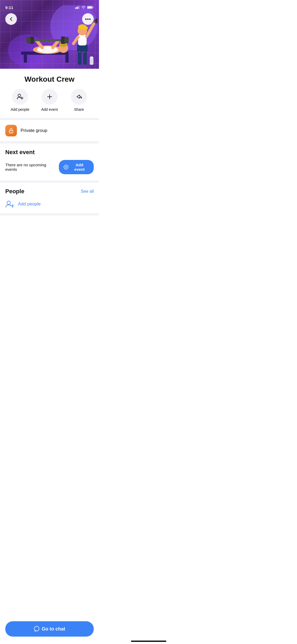 This screenshot has height=644, width=297. What do you see at coordinates (50, 152) in the screenshot?
I see `next-event-title: Next event` at bounding box center [50, 152].